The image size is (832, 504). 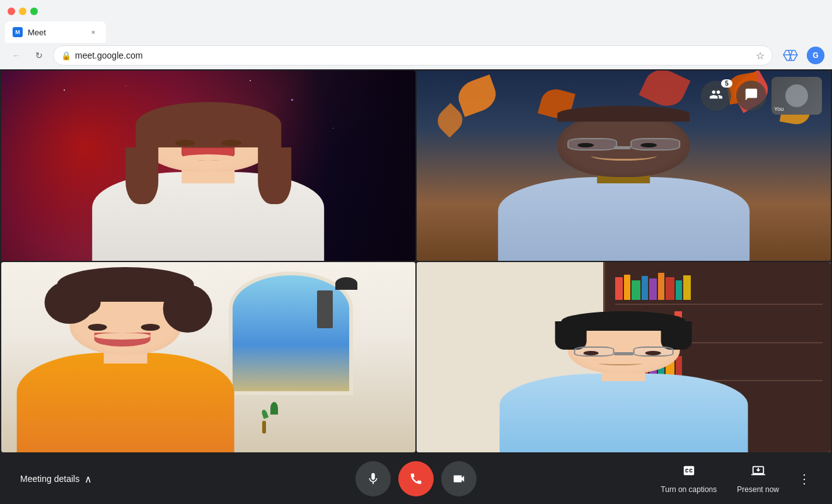 I want to click on camera-icon, so click(x=459, y=479).